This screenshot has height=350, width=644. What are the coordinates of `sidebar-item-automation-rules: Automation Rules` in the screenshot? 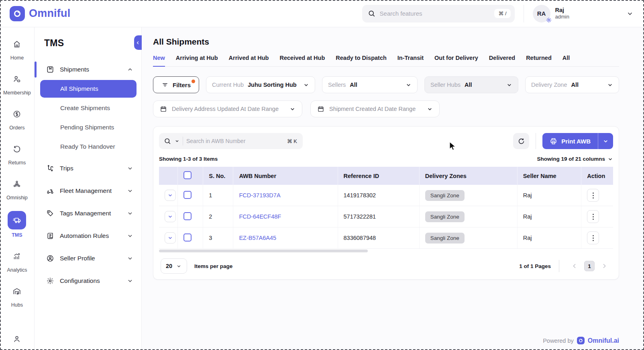 It's located at (88, 236).